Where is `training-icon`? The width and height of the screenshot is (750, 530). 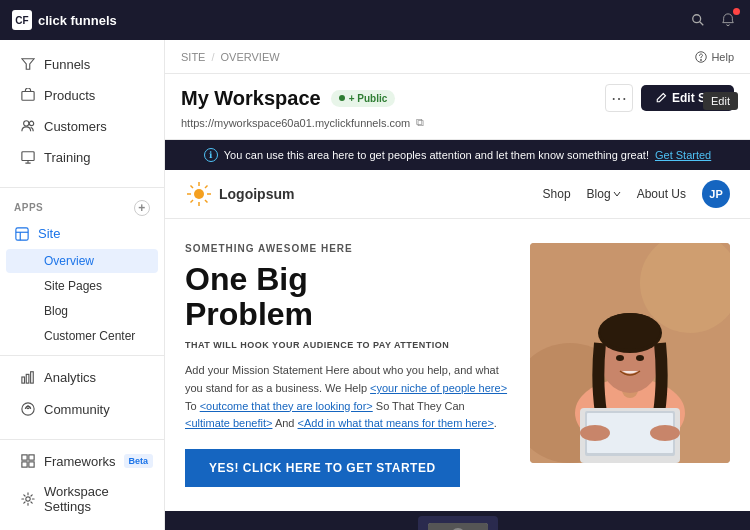 training-icon is located at coordinates (28, 157).